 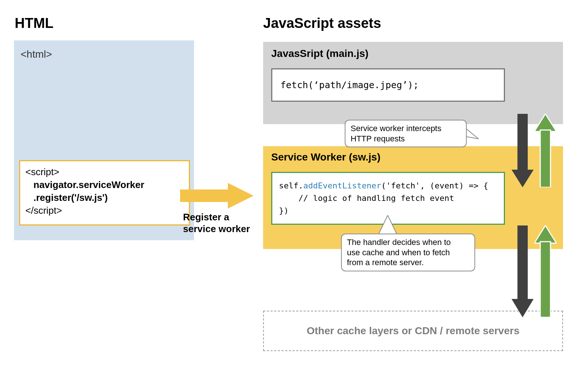 What do you see at coordinates (291, 186) in the screenshot?
I see `sw-code-pre: self.` at bounding box center [291, 186].